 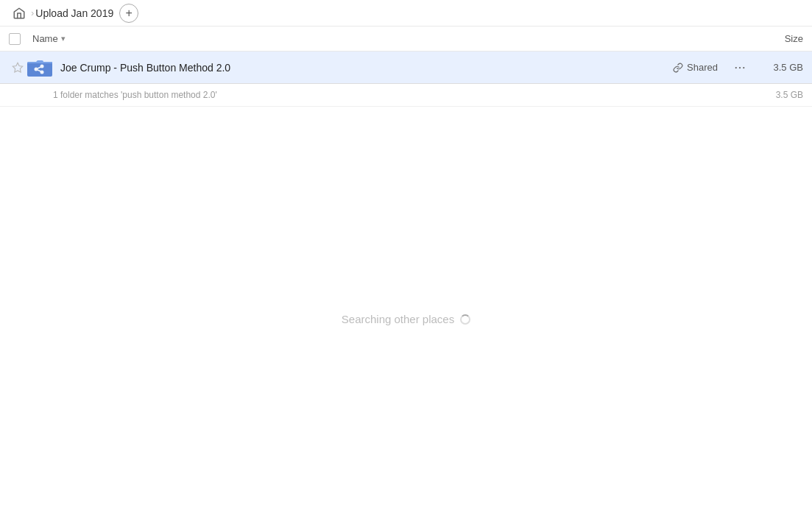 I want to click on breadcrumb-title: Upload Jan 2019, so click(x=74, y=13).